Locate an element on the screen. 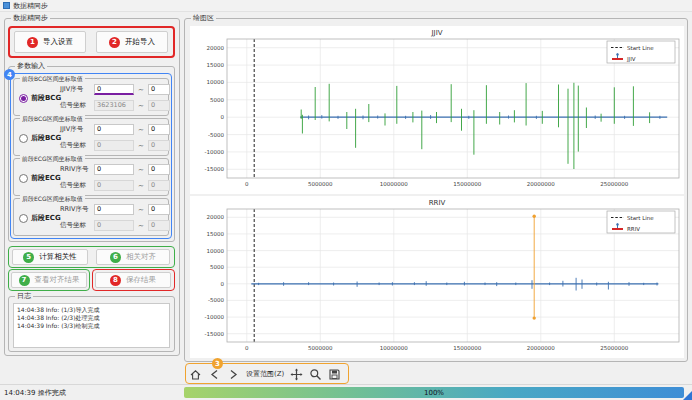  param-label: RRIV序号 is located at coordinates (76, 210).